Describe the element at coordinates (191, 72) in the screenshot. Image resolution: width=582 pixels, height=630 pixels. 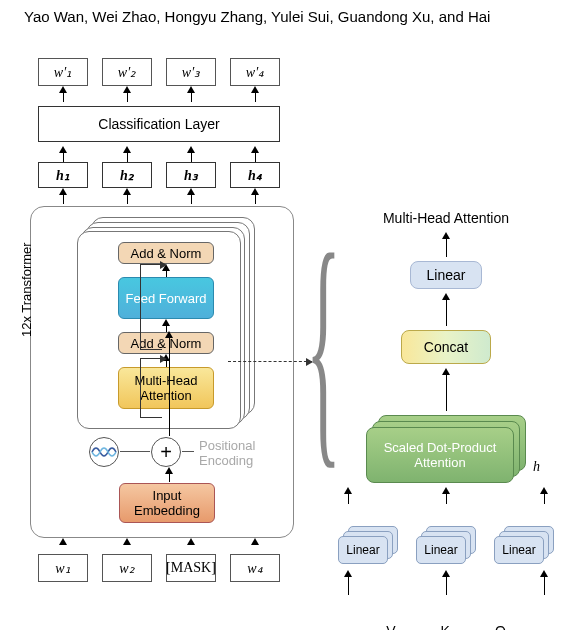
I see `output-token: w′₃` at that location.